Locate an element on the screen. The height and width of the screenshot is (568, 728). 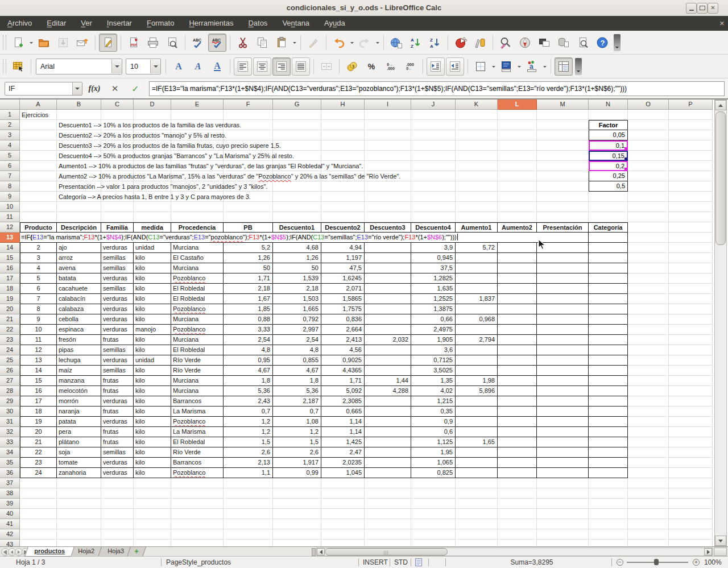
cell-H16: 47,5 is located at coordinates (343, 268).